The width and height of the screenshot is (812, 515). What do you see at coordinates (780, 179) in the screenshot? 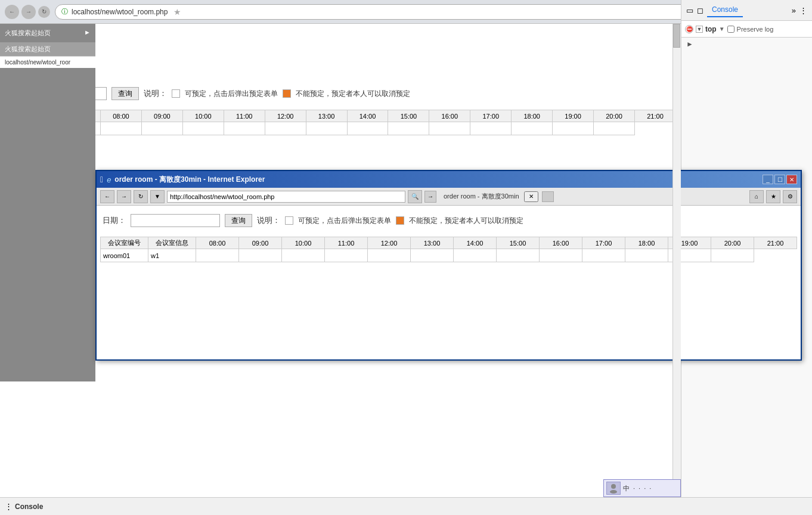
I see `ie-window-buttons: _ ☐ ✕` at bounding box center [780, 179].